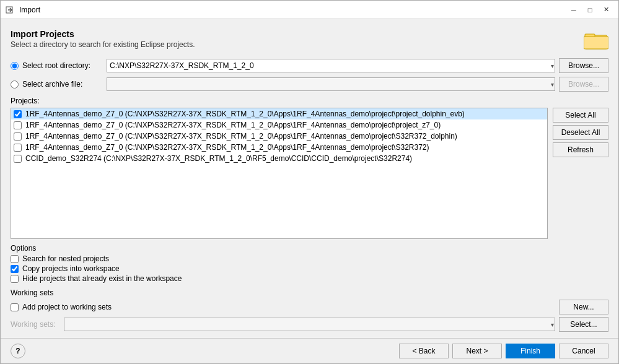  What do you see at coordinates (310, 269) in the screenshot?
I see `option-row: Copy projects into workspace` at bounding box center [310, 269].